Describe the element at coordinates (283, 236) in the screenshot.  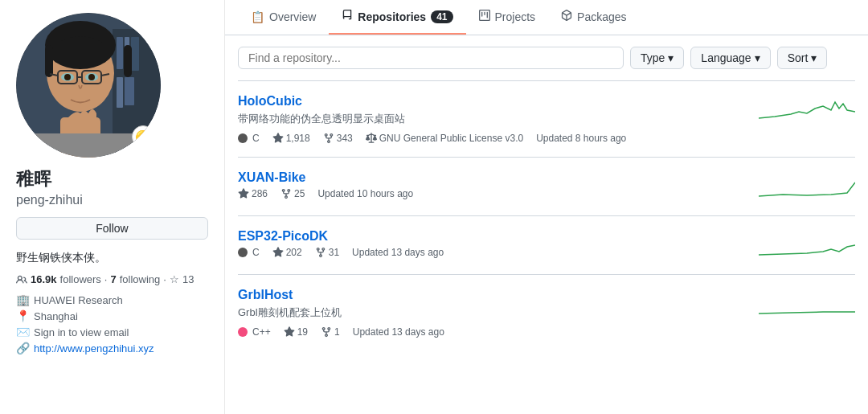
I see `repo-name-link: ESP32-PicoDK` at that location.